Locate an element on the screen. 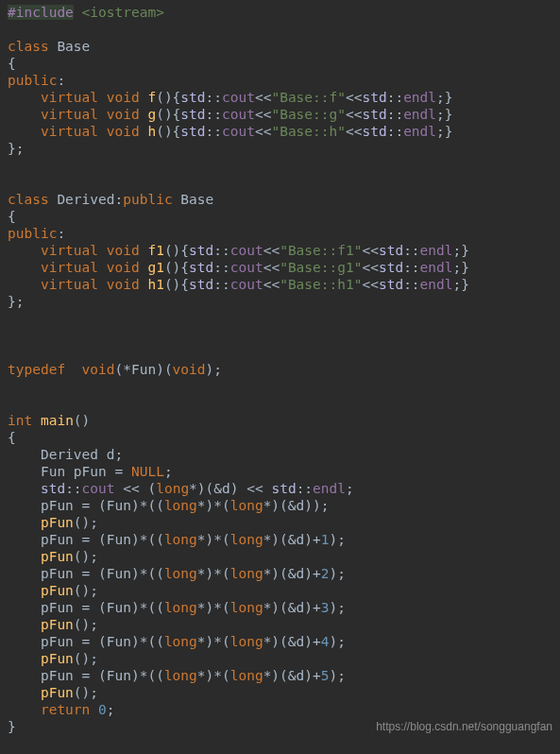 The width and height of the screenshot is (560, 754). fn-main: main is located at coordinates (57, 420).